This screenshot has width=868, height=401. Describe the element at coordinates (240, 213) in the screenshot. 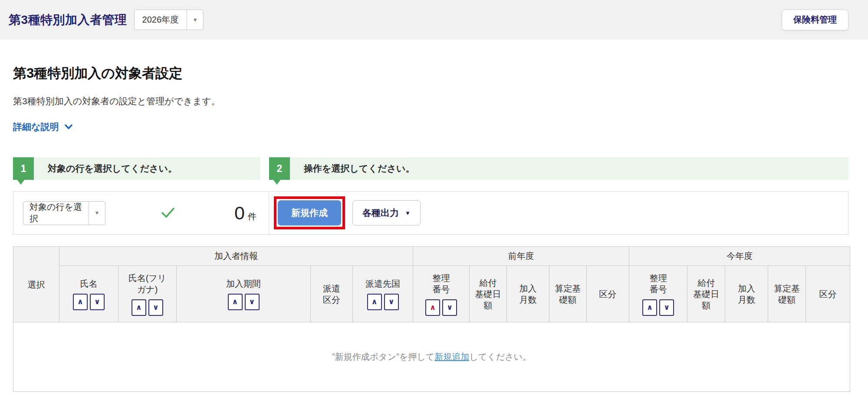

I see `selected-count-value: 0` at that location.